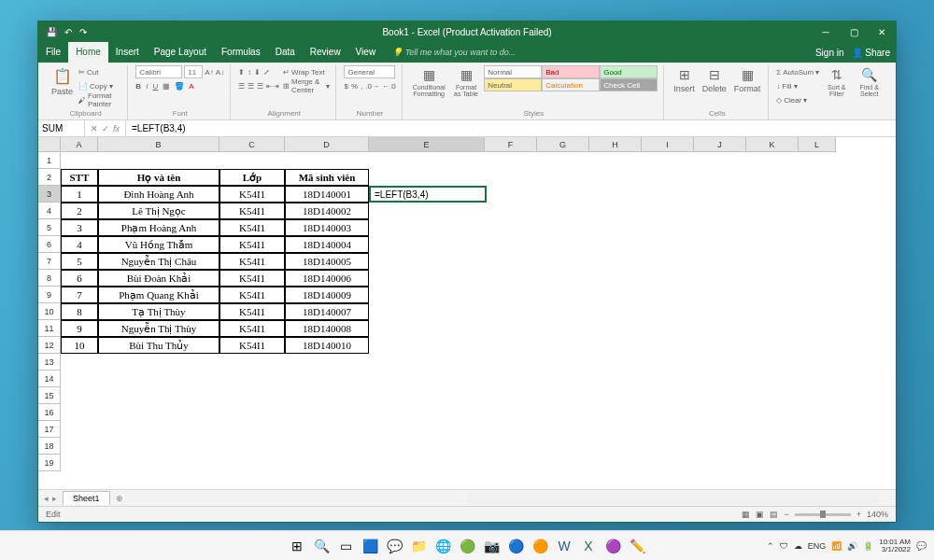 The width and height of the screenshot is (934, 560). Describe the element at coordinates (394, 546) in the screenshot. I see `chat-icon: 💬` at that location.